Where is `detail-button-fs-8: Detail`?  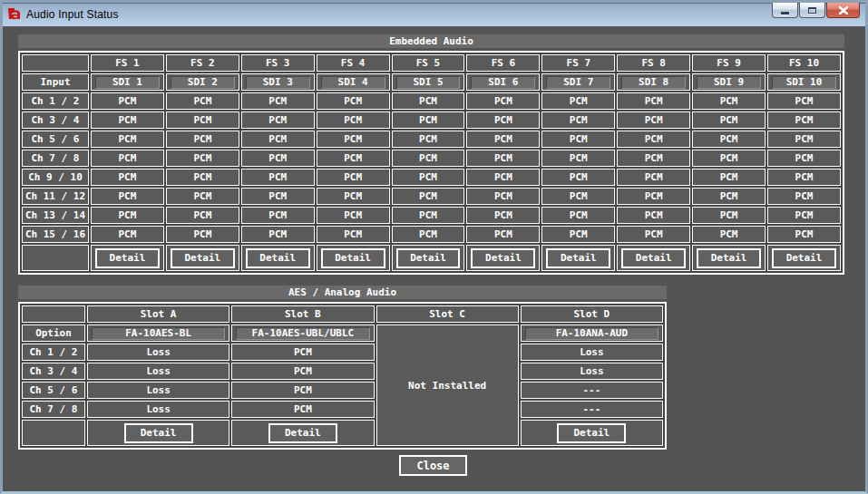 detail-button-fs-8: Detail is located at coordinates (653, 258).